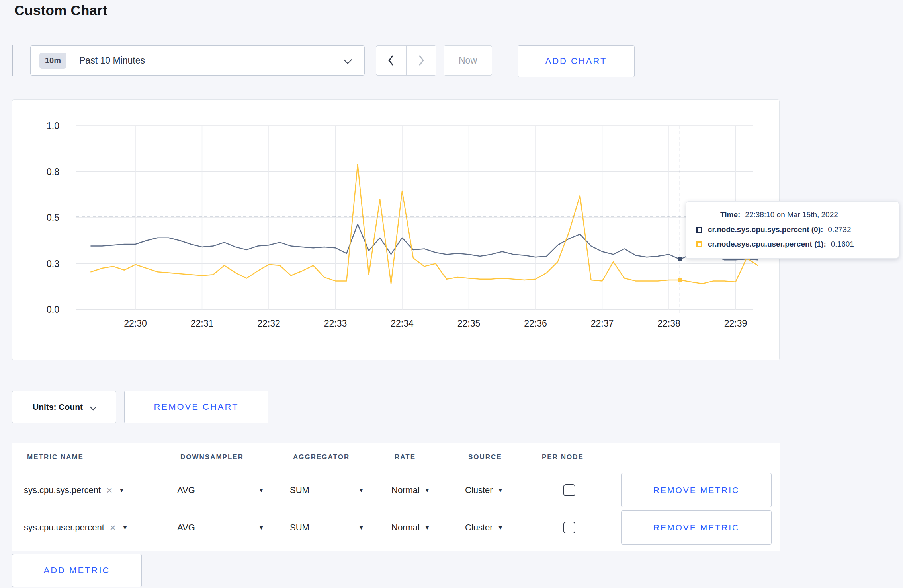 The image size is (903, 588). Describe the element at coordinates (53, 126) in the screenshot. I see `y-axis-tick-label: 1.0` at that location.